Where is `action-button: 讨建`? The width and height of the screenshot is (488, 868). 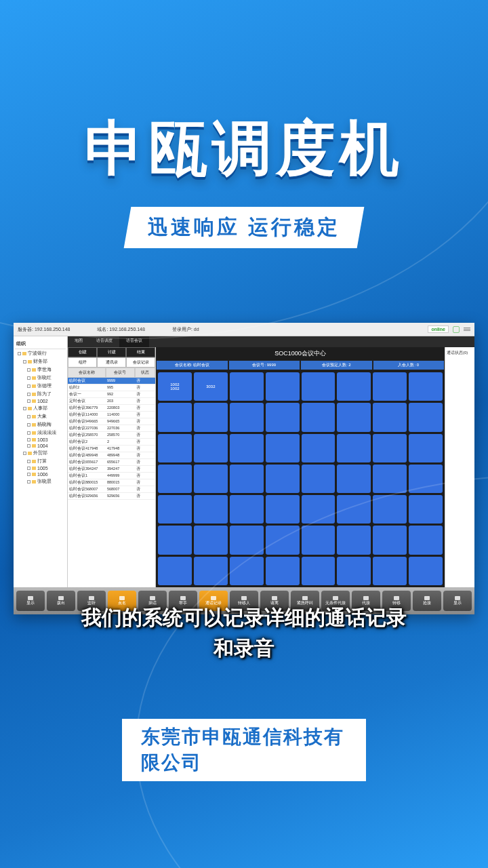 action-button: 讨建 is located at coordinates (111, 353).